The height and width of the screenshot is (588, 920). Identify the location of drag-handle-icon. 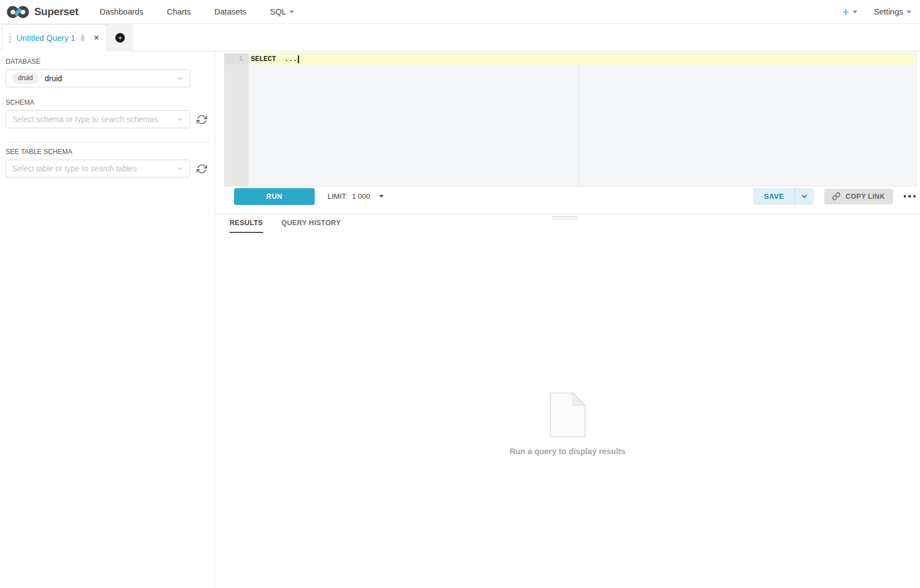
(10, 38).